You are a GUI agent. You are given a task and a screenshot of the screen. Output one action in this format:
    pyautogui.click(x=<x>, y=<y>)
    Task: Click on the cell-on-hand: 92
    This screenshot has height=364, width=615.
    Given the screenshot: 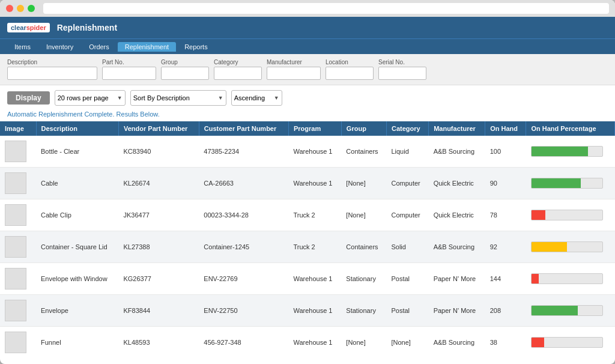 What is the action you would take?
    pyautogui.click(x=506, y=247)
    